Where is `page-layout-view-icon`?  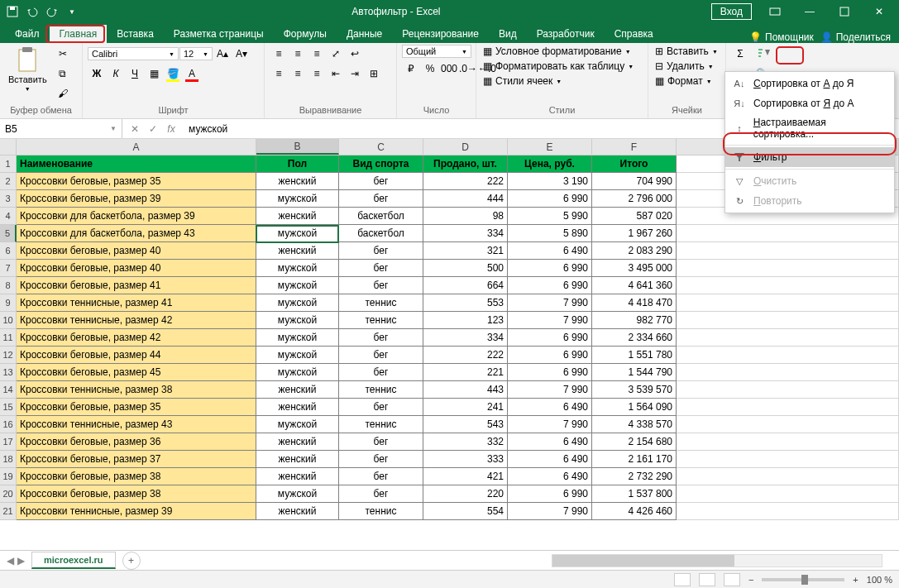 page-layout-view-icon is located at coordinates (707, 580).